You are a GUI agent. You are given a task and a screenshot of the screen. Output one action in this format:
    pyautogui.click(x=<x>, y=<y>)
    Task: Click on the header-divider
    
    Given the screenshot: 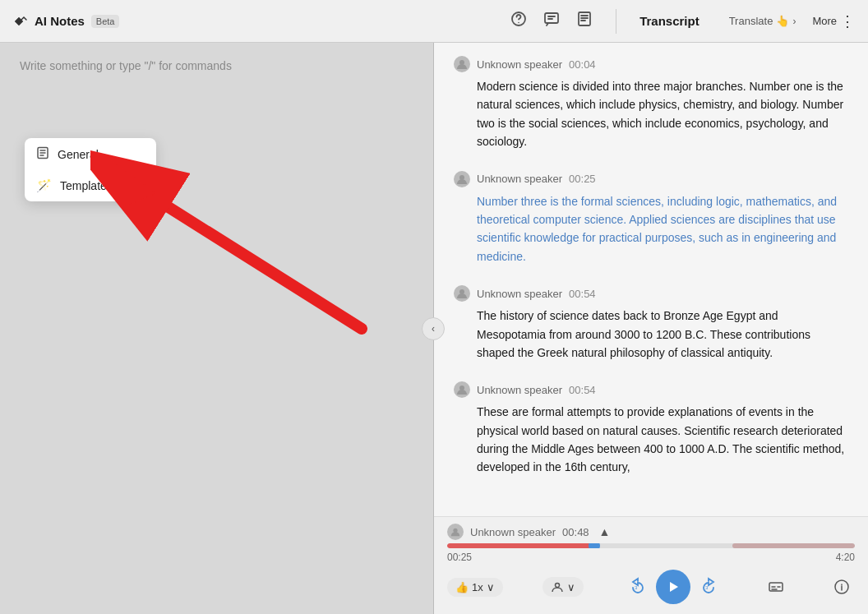 What is the action you would take?
    pyautogui.click(x=616, y=21)
    